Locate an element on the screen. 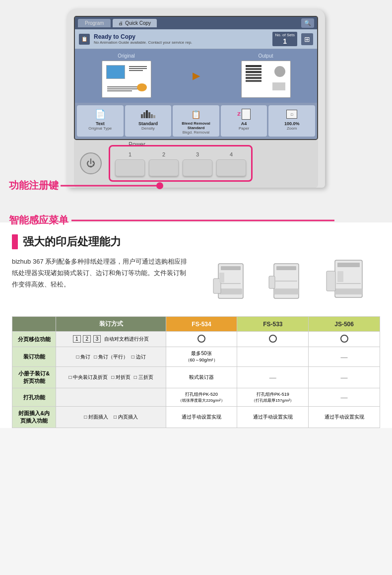 Image resolution: width=392 pixels, height=575 pixels. no-of-sets: No. of Sets 1 is located at coordinates (285, 39).